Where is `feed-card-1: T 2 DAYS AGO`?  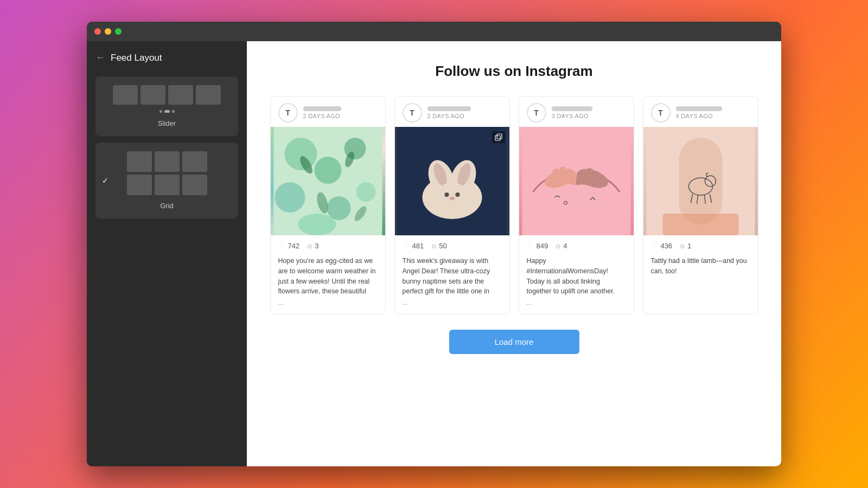
feed-card-1: T 2 DAYS AGO is located at coordinates (328, 205).